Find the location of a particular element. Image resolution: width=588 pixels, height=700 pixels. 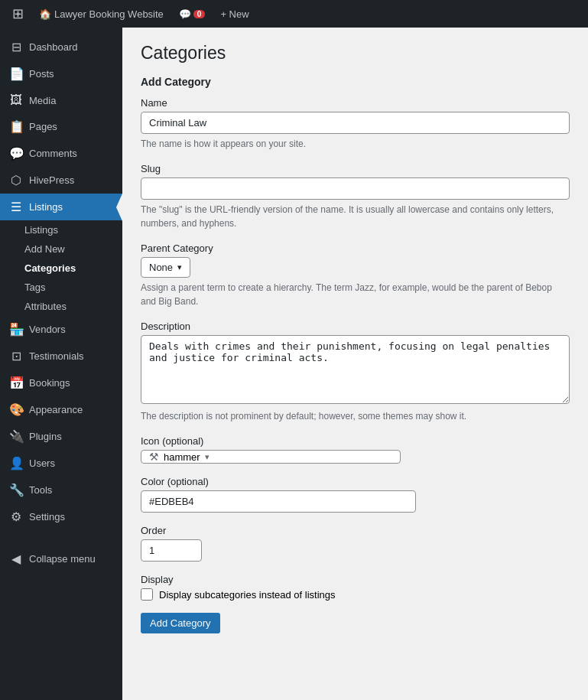

submenu-item-tags: Tags is located at coordinates (61, 288).